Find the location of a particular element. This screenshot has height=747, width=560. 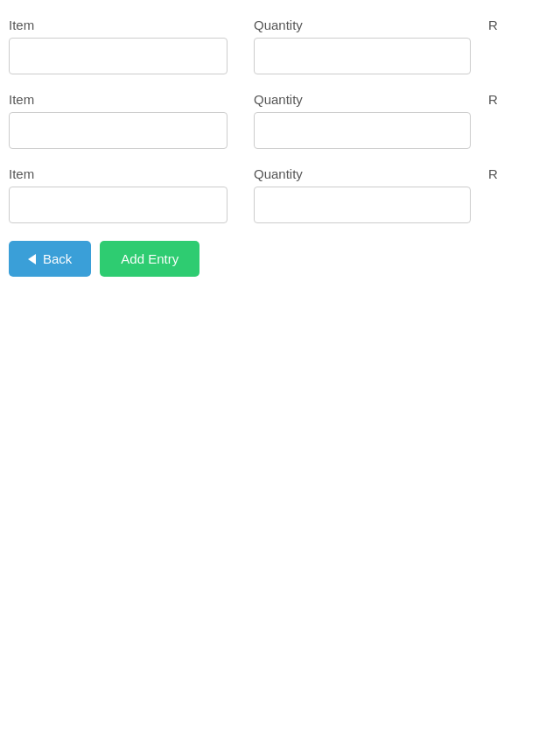

item-label-3: Item is located at coordinates (118, 173).